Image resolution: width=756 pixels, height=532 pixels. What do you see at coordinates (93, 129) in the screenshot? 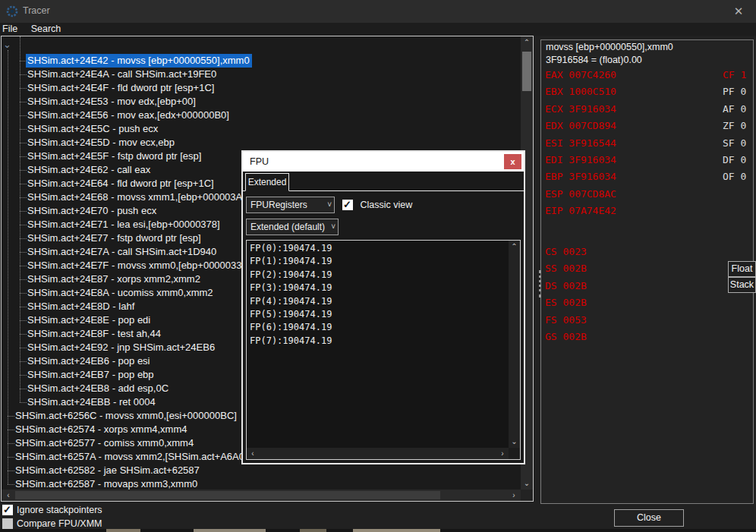
I see `trace-instruction-label: SHSim.act+24E5C - push ecx` at bounding box center [93, 129].